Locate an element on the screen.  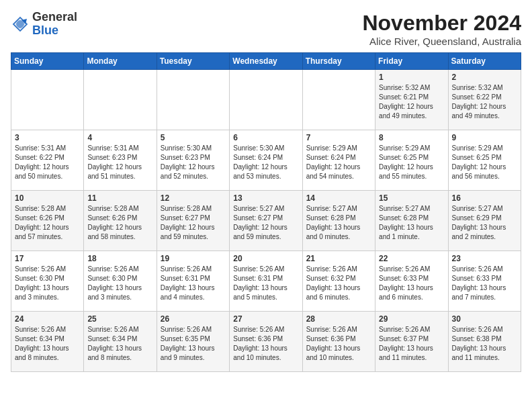
calendar-cell: 3Sunrise: 5:31 AMSunset: 6:22 PMDaylight… is located at coordinates (48, 161).